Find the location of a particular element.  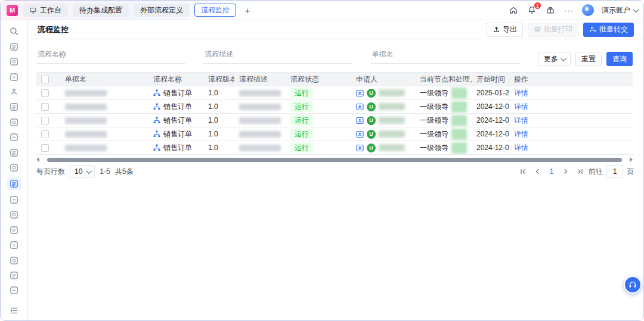

tab-process-monitor: 流程监控 is located at coordinates (215, 10).